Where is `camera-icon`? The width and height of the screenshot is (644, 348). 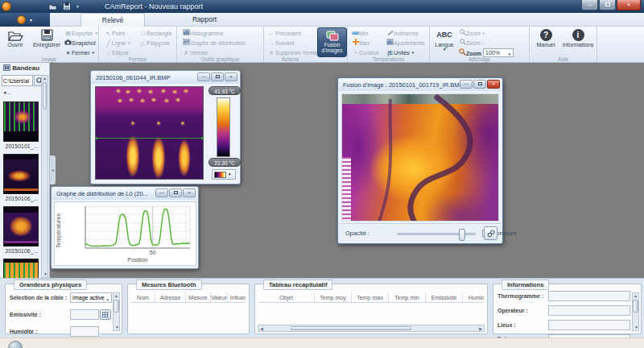 camera-icon is located at coordinates (68, 44).